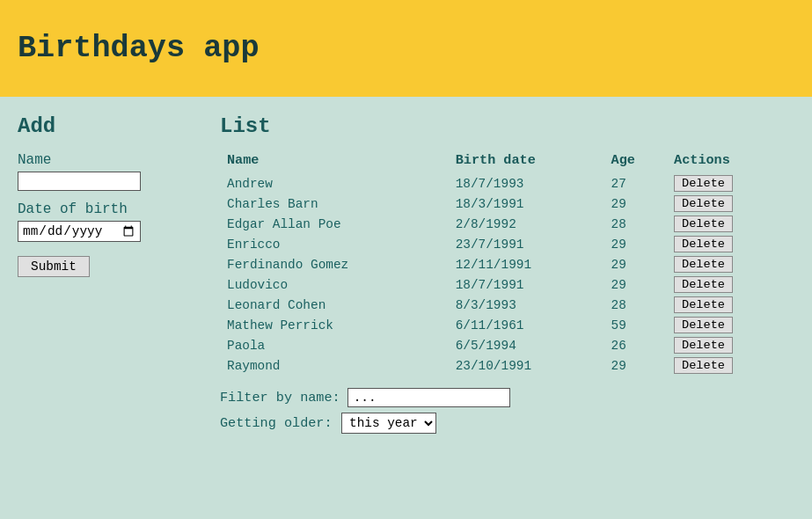 The width and height of the screenshot is (812, 519). What do you see at coordinates (507, 423) in the screenshot?
I see `filter-older-row: Getting older: this yearnext yearall tim…` at bounding box center [507, 423].